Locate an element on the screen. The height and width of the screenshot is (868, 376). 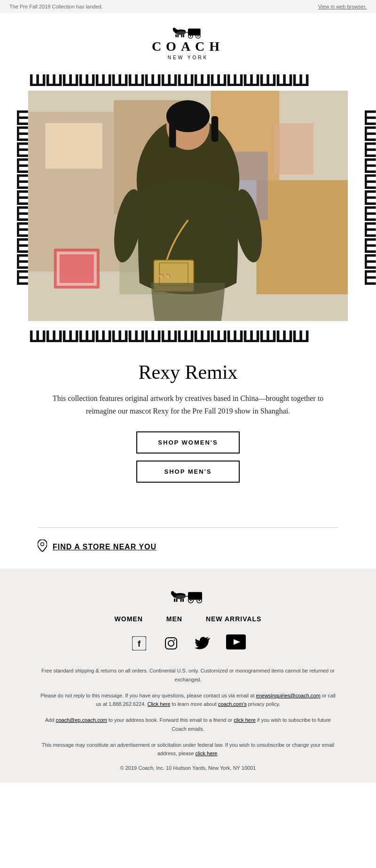
contact-text: Please do not reply to this message. If … is located at coordinates (188, 700).